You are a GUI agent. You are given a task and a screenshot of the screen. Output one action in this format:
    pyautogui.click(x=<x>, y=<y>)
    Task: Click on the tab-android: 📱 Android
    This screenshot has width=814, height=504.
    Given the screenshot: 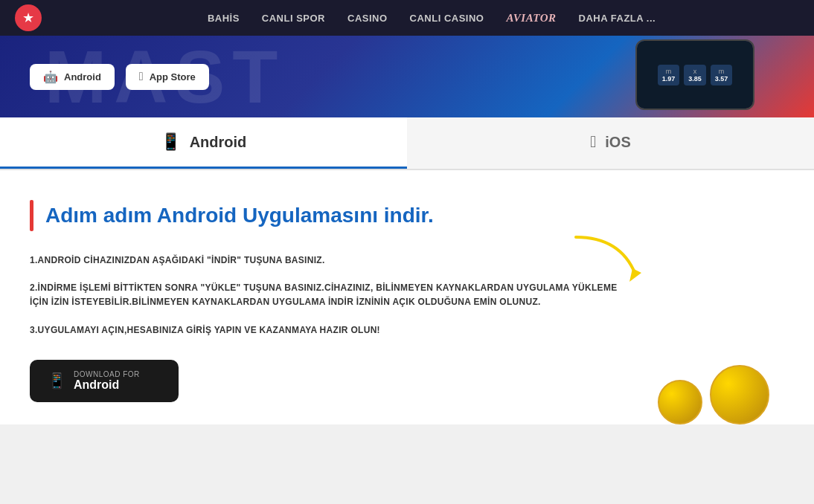 What is the action you would take?
    pyautogui.click(x=204, y=143)
    